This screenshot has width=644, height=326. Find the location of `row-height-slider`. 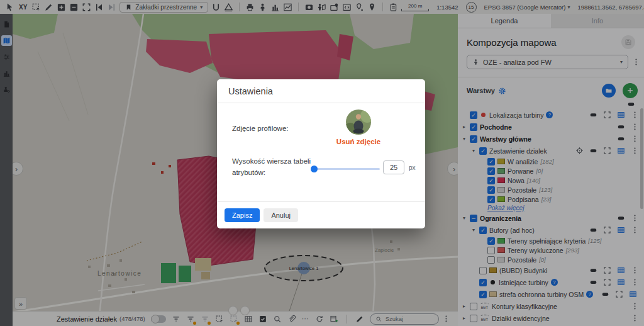

row-height-slider is located at coordinates (346, 169).